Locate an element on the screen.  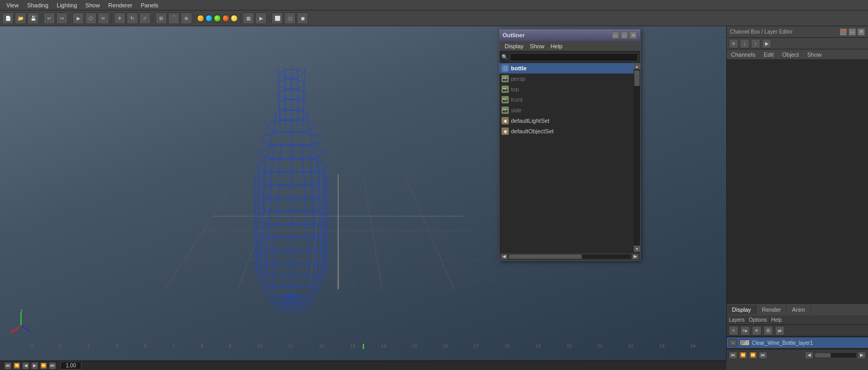
new-layer-sel-button: +▸ is located at coordinates (745, 331).